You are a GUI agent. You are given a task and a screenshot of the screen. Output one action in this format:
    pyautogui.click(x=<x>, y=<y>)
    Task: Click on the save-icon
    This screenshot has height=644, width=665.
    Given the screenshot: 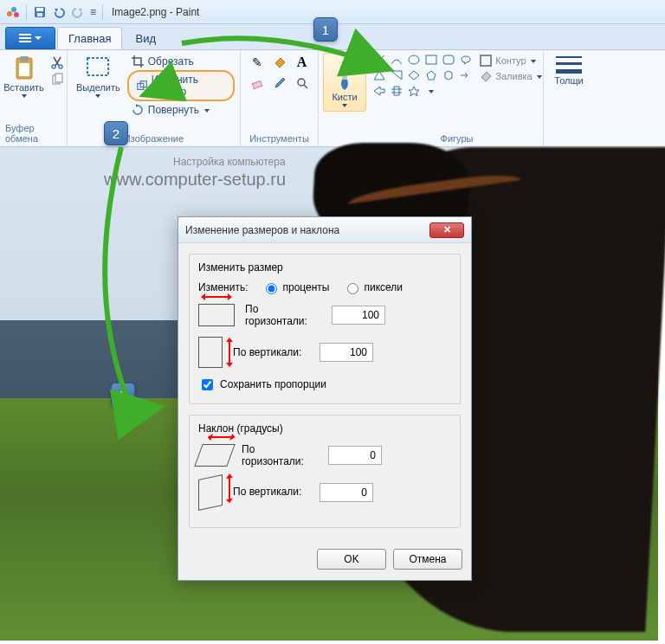 What is the action you would take?
    pyautogui.click(x=40, y=12)
    